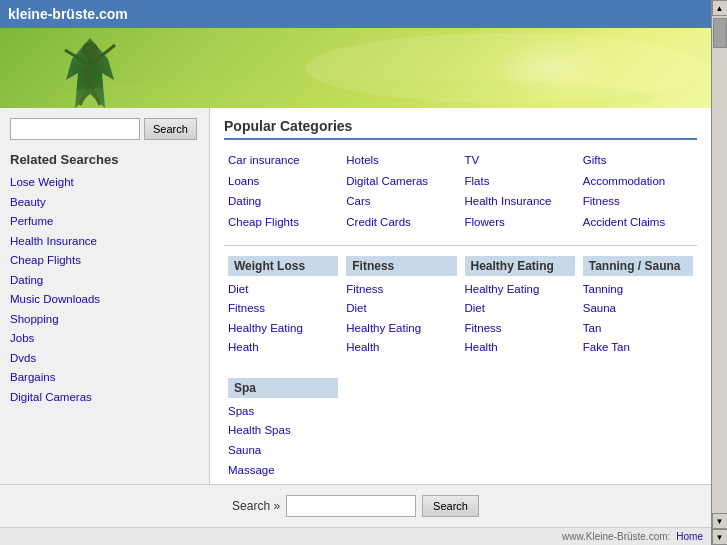  I want to click on footer-home-link: Home, so click(690, 536).